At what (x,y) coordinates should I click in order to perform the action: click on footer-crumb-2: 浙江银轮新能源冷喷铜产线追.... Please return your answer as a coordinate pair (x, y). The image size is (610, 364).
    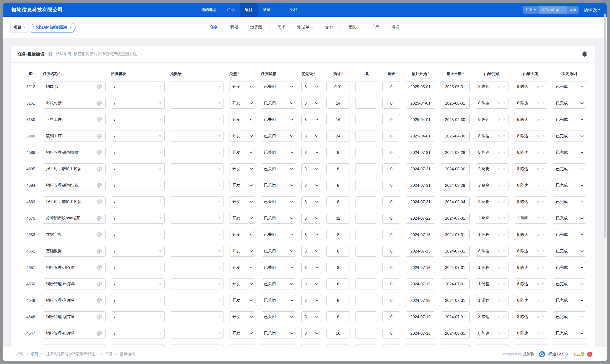
    Looking at the image, I should click on (72, 354).